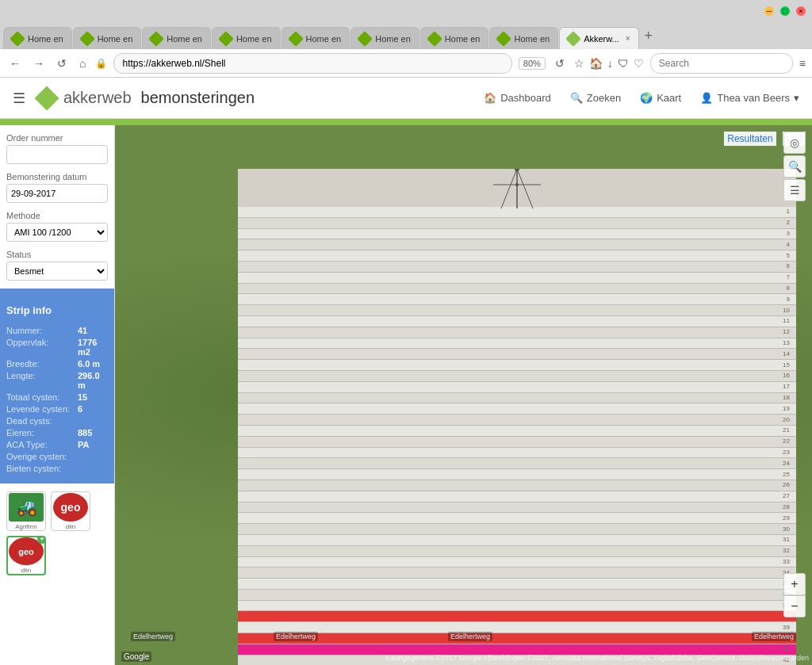 This screenshot has height=665, width=812. Describe the element at coordinates (517, 289) in the screenshot. I see `strip-row: 8` at that location.